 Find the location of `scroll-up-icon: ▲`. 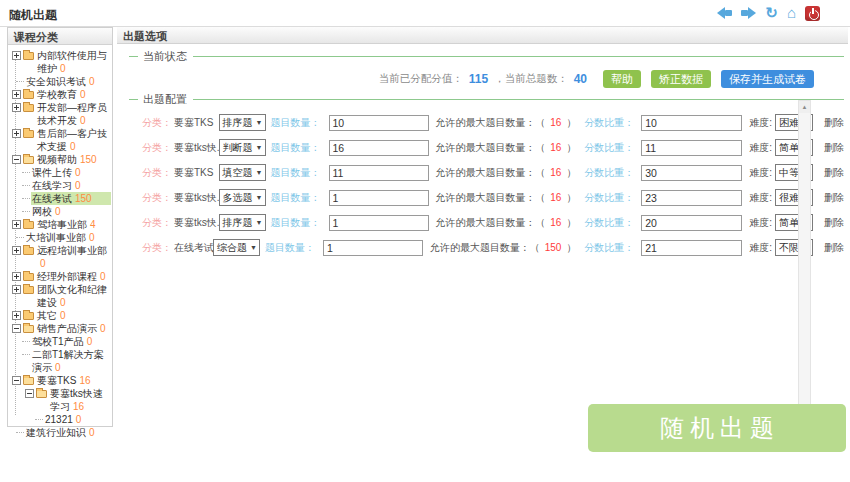

scroll-up-icon: ▲ is located at coordinates (804, 107).